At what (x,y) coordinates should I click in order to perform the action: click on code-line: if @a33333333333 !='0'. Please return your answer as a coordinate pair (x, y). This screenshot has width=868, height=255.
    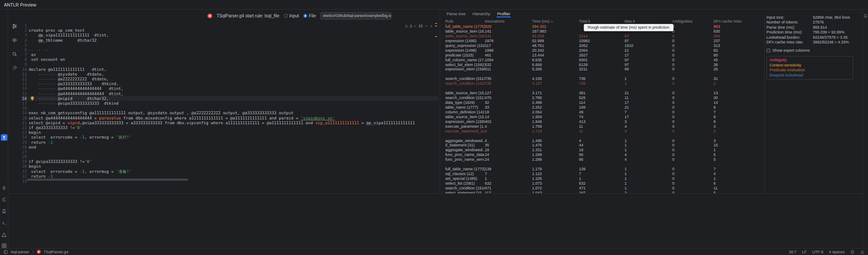
    Looking at the image, I should click on (233, 128).